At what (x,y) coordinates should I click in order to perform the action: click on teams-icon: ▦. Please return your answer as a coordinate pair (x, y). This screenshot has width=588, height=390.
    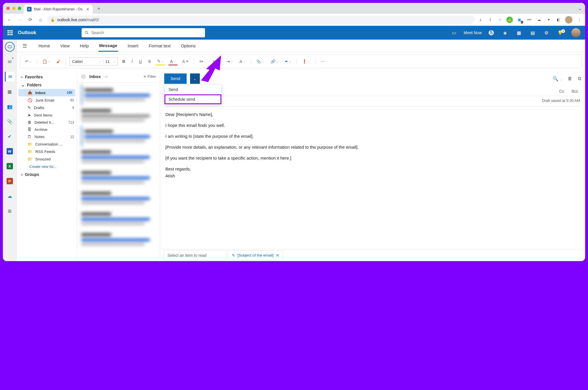
    Looking at the image, I should click on (519, 33).